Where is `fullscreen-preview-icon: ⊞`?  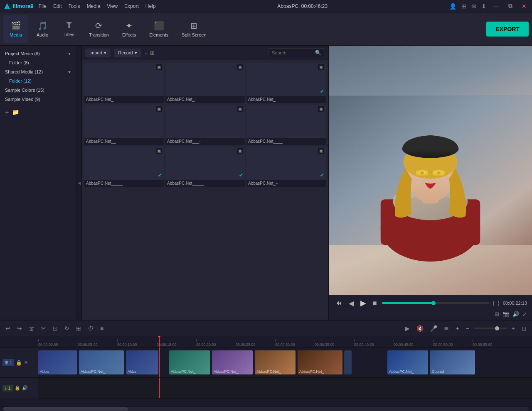 fullscreen-preview-icon: ⊞ is located at coordinates (497, 314).